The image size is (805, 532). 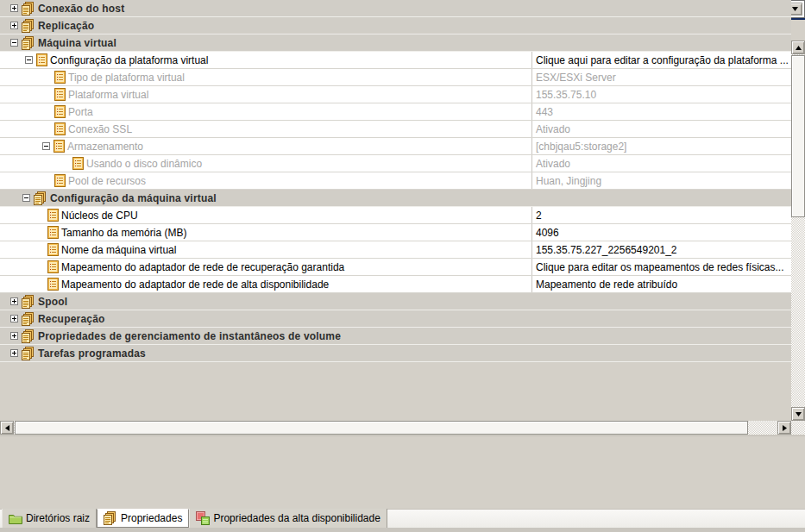 What do you see at coordinates (58, 518) in the screenshot?
I see `tab-label: Diretórios raiz` at bounding box center [58, 518].